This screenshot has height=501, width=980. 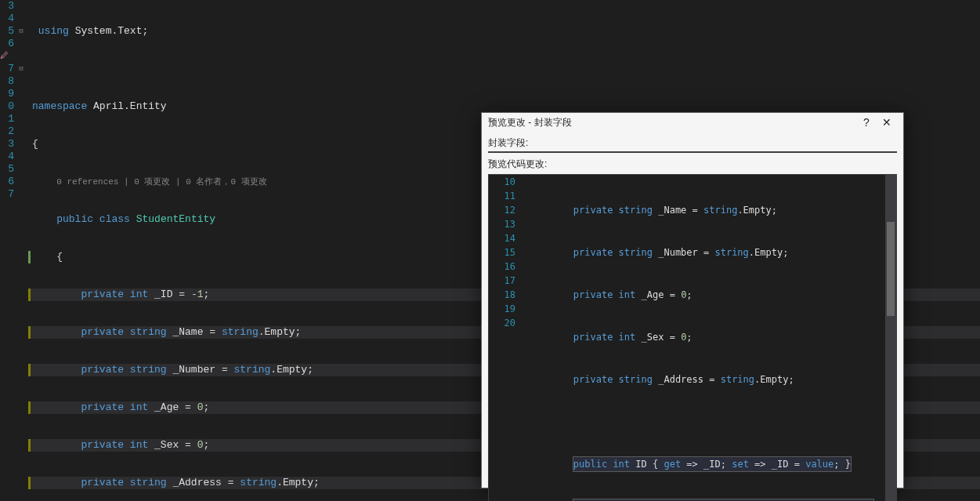 I want to click on refactor-icon: 🖉, so click(x=5, y=56).